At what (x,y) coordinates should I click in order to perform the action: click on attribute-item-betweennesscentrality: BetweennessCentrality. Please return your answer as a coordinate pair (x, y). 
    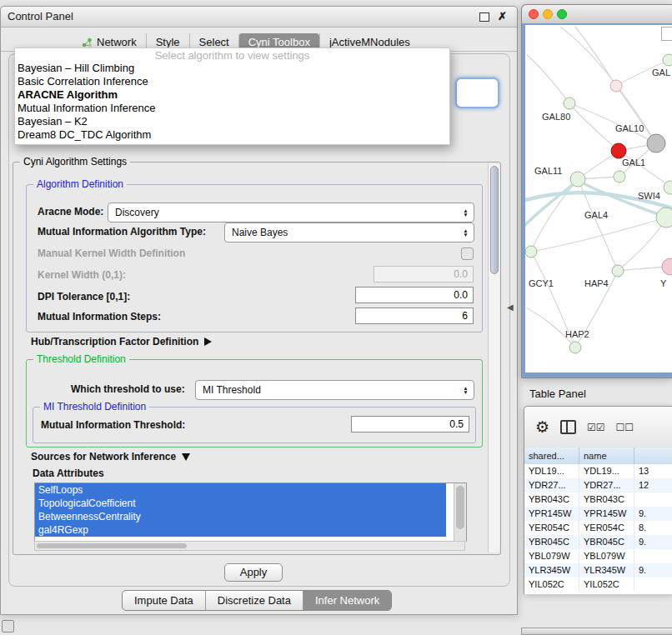
    Looking at the image, I should click on (240, 517).